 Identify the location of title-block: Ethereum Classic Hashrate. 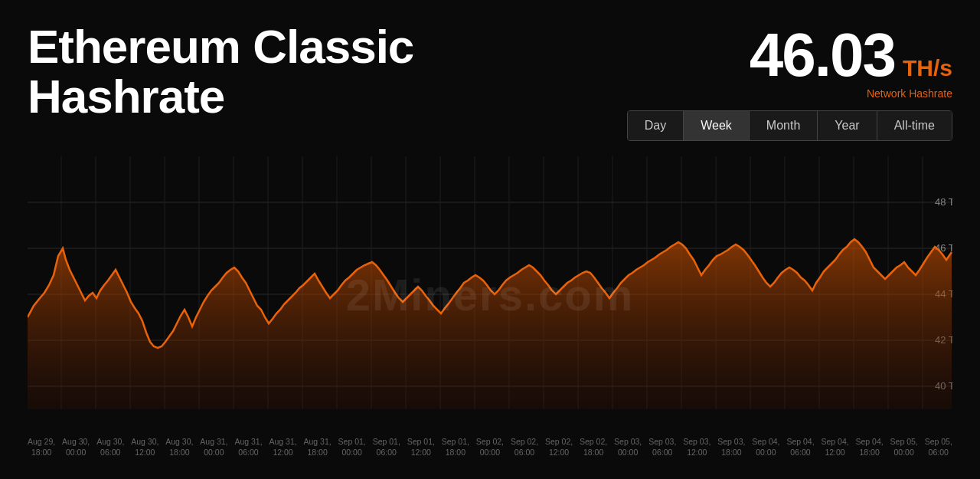
(328, 71).